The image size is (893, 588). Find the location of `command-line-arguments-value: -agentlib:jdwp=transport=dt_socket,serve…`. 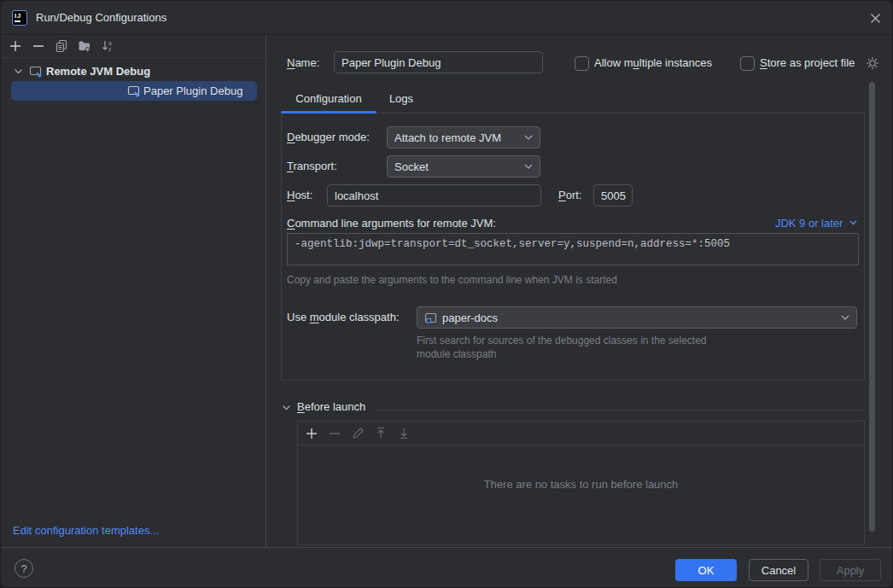

command-line-arguments-value: -agentlib:jdwp=transport=dt_socket,serve… is located at coordinates (512, 244).